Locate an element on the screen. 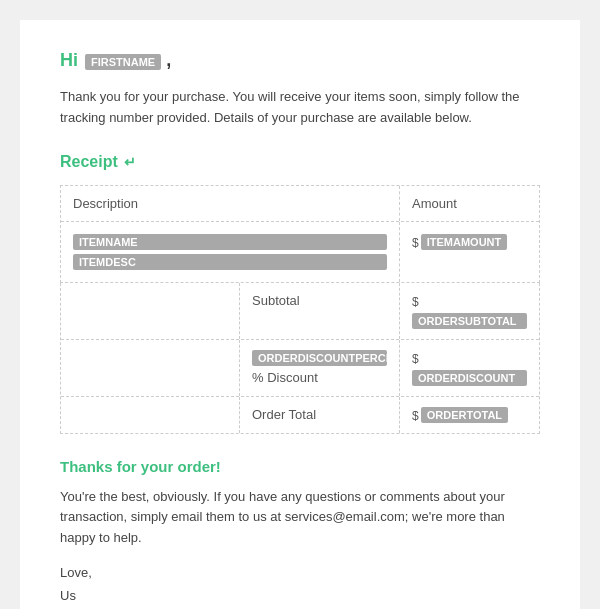 The width and height of the screenshot is (600, 609). orderdiscountpercent-badge: ORDERDISCOUNTPERCENT is located at coordinates (320, 358).